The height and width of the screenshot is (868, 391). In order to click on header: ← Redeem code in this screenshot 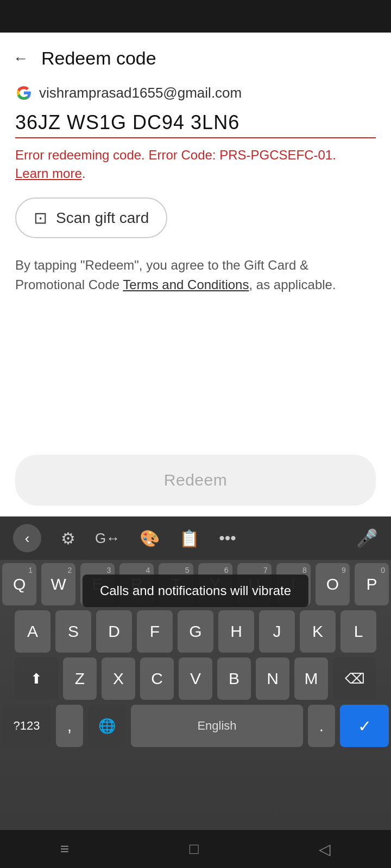, I will do `click(195, 56)`.